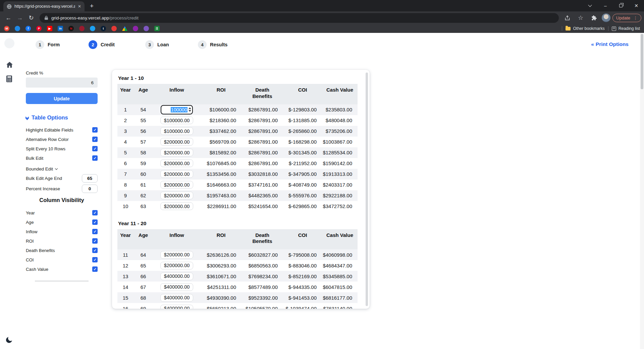  What do you see at coordinates (90, 189) in the screenshot?
I see `percent-increase-input: 0` at bounding box center [90, 189].